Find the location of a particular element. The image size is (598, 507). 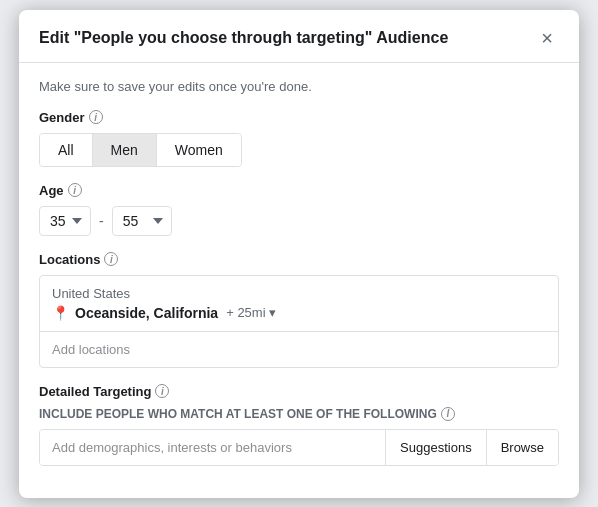

age-info-icon: i is located at coordinates (75, 190).